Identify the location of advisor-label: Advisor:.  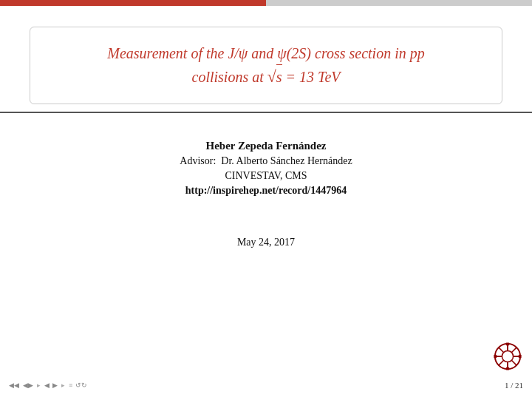
(198, 161).